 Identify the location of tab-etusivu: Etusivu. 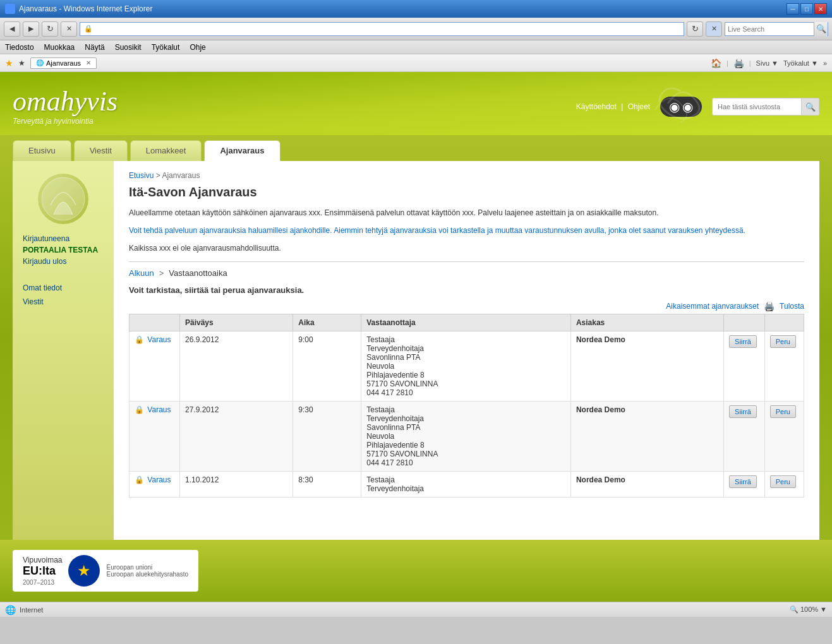
(42, 150).